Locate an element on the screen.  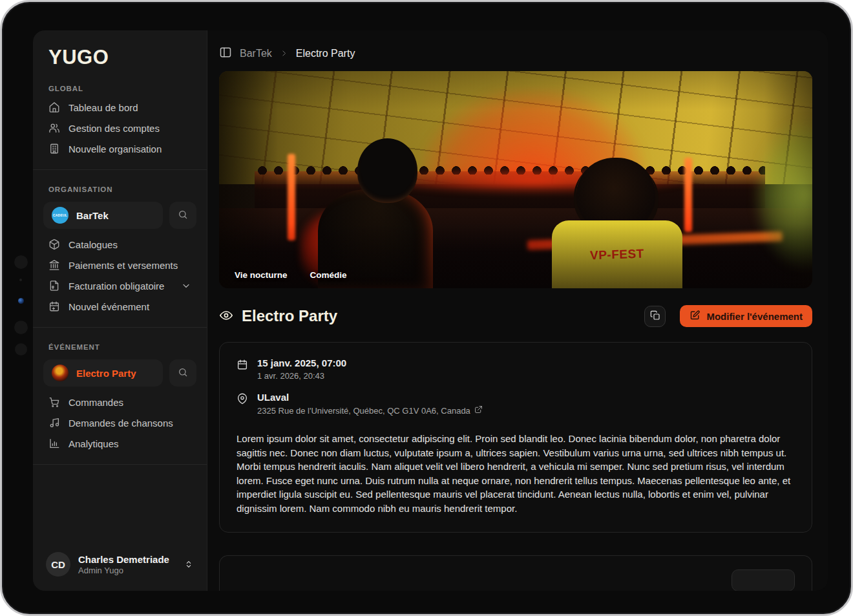
building-icon is located at coordinates (54, 149).